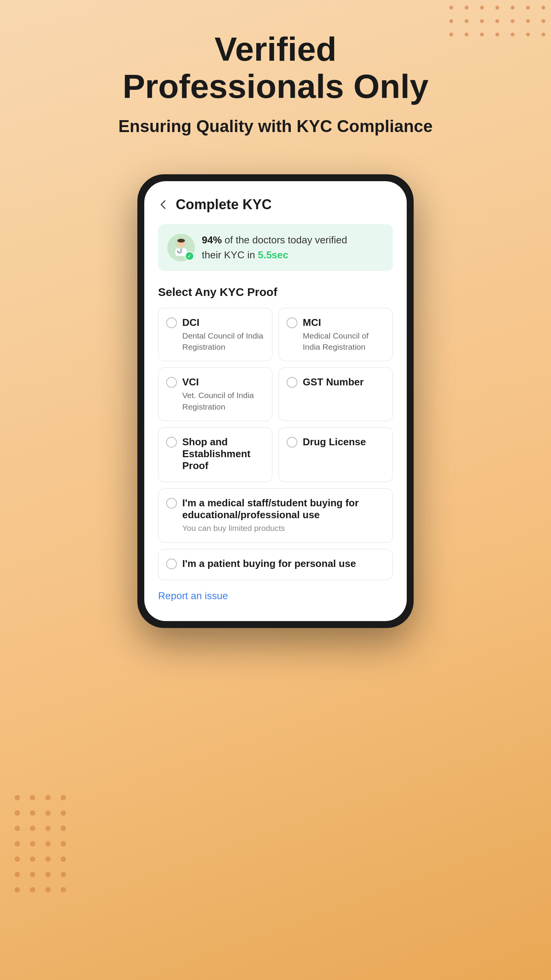 The image size is (551, 980). Describe the element at coordinates (284, 515) in the screenshot. I see `option-medical-staff-text: I'm a medical staff/student buying for e…` at that location.